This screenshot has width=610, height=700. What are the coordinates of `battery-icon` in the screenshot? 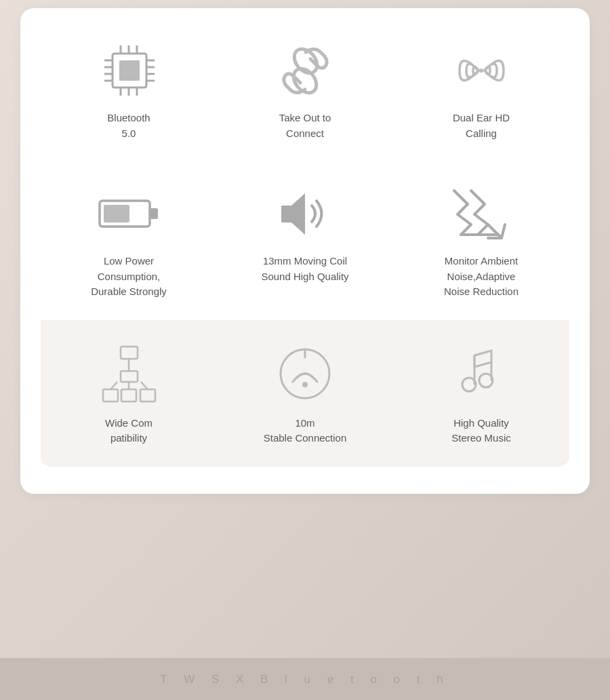 It's located at (129, 214).